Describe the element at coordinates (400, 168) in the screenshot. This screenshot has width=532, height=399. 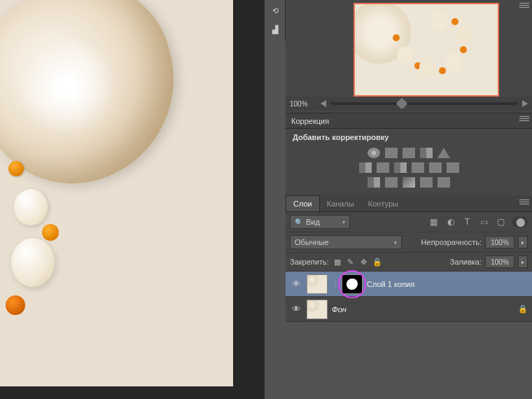
I see `bw-icon` at that location.